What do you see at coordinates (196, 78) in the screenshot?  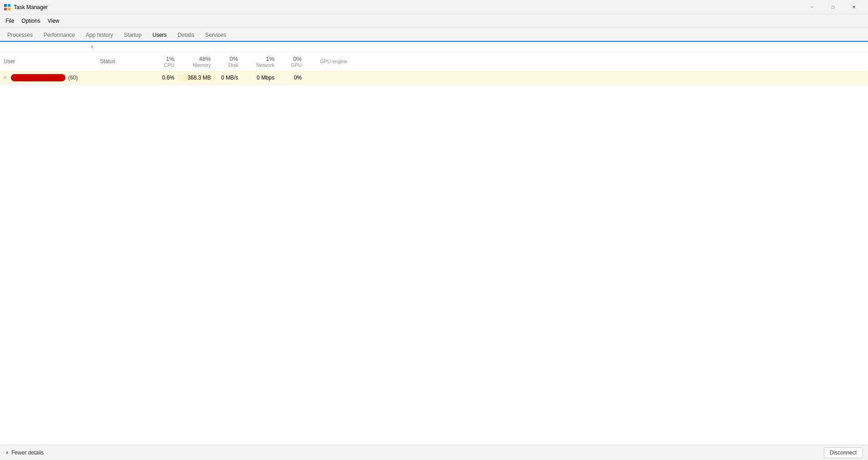 I see `cell-memory: 368.3 MB` at bounding box center [196, 78].